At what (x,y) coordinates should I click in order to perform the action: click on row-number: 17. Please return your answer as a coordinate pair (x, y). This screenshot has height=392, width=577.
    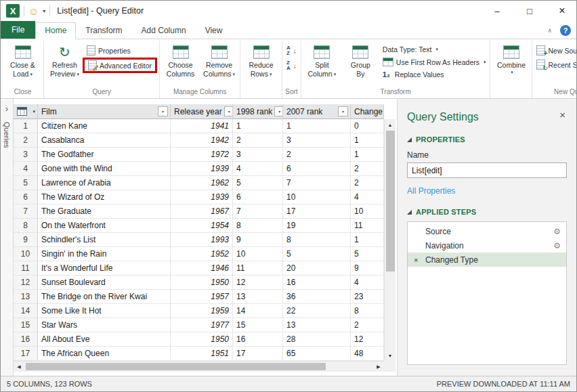
    Looking at the image, I should click on (26, 353).